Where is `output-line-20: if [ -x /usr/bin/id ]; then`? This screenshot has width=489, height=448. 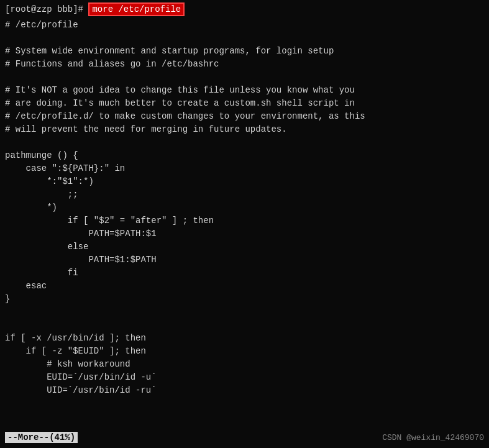
output-line-20: if [ -x /usr/bin/id ]; then is located at coordinates (245, 338).